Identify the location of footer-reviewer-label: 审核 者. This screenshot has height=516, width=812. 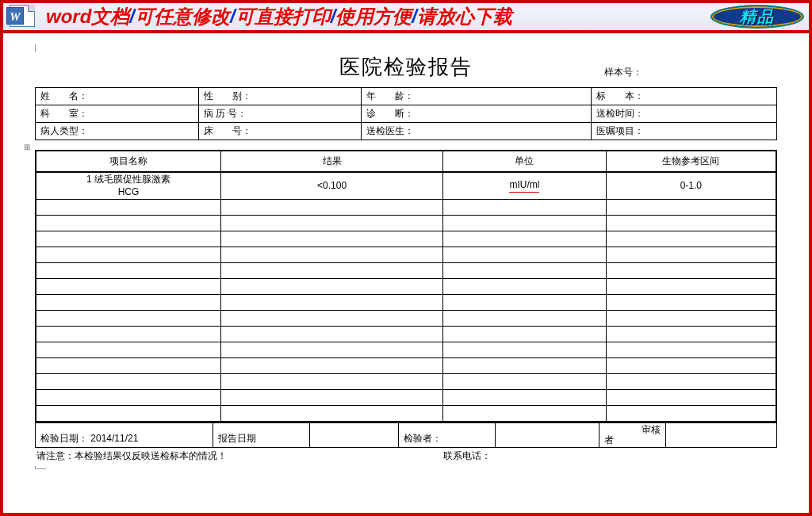
(632, 434).